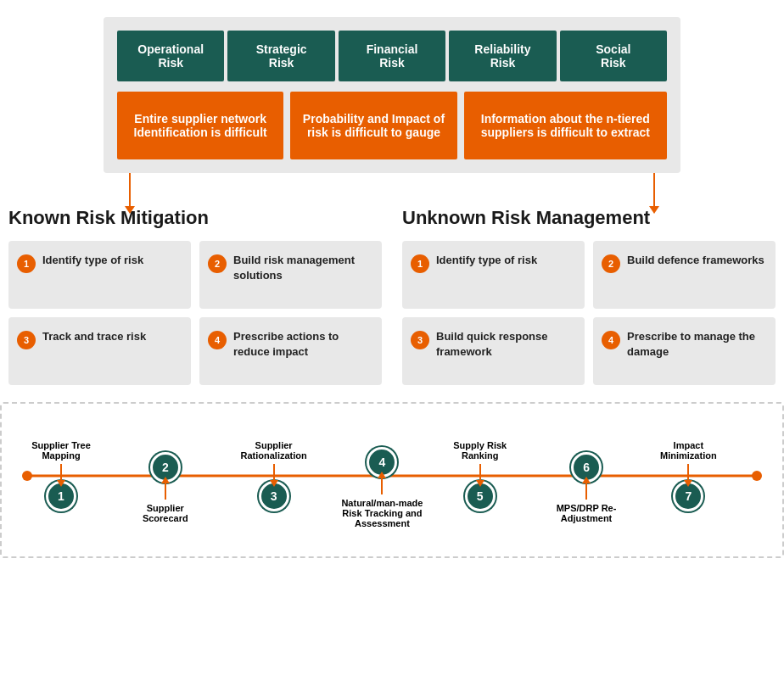 Image resolution: width=784 pixels, height=687 pixels. What do you see at coordinates (689, 476) in the screenshot?
I see `timeline-node-7: Impact Minimization 7` at bounding box center [689, 476].